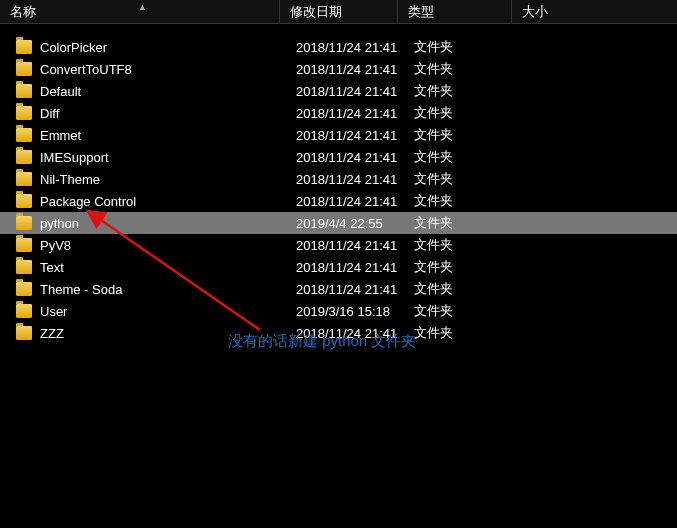 This screenshot has height=528, width=677. What do you see at coordinates (316, 12) in the screenshot?
I see `column-header-date-label: 修改日期` at bounding box center [316, 12].